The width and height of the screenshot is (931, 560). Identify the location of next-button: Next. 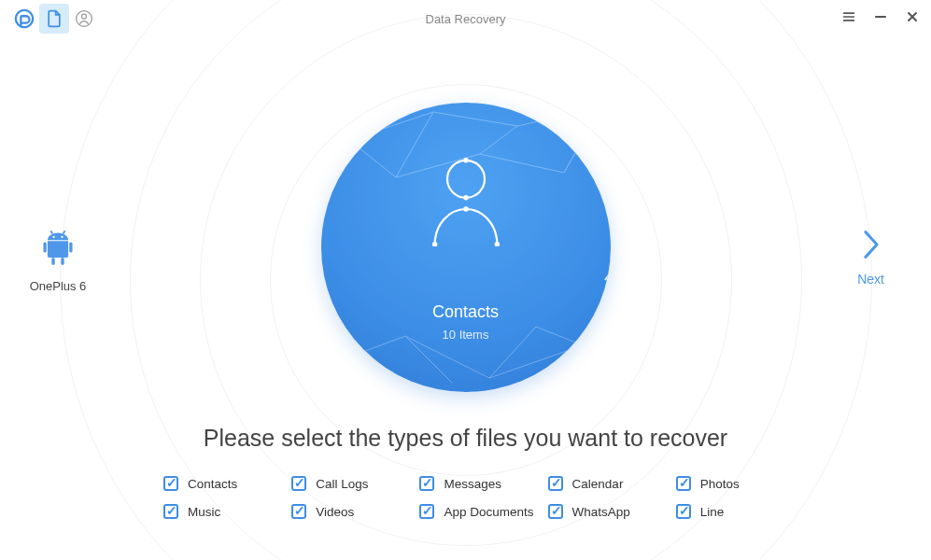
(870, 258).